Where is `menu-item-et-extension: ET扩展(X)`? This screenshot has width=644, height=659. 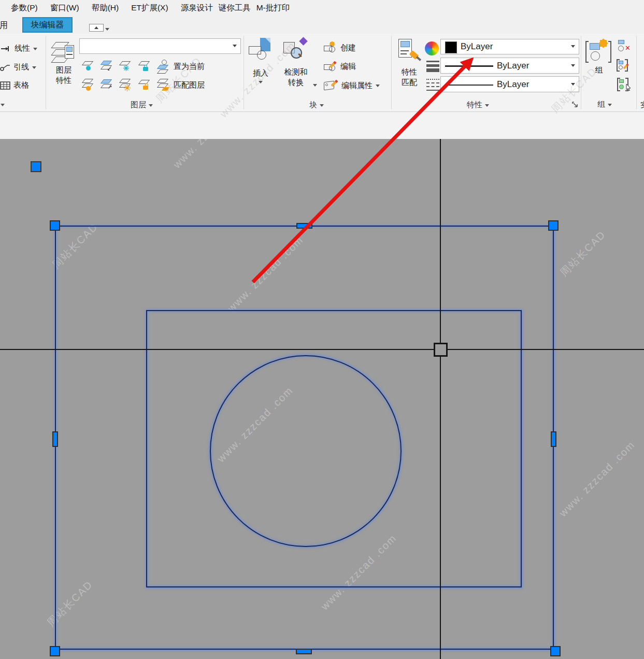
menu-item-et-extension: ET扩展(X) is located at coordinates (149, 8).